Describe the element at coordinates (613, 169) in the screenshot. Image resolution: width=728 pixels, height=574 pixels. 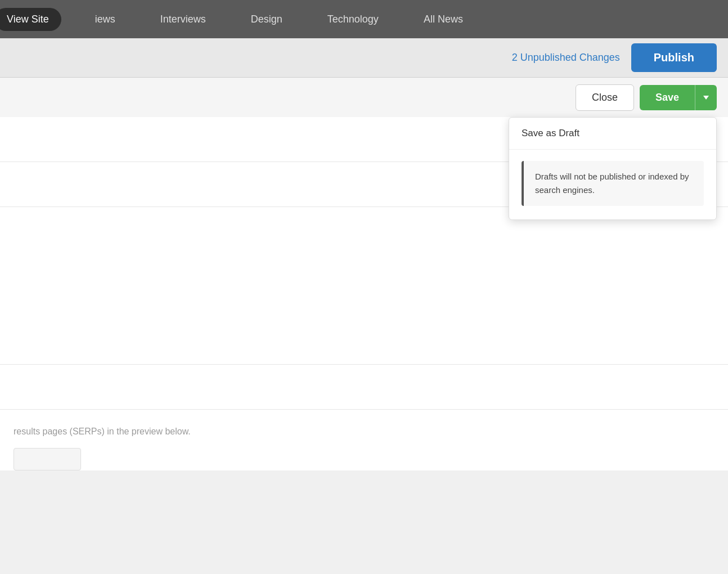
I see `save-dropdown-menu: Save as Draft Drafts will not be publish…` at that location.